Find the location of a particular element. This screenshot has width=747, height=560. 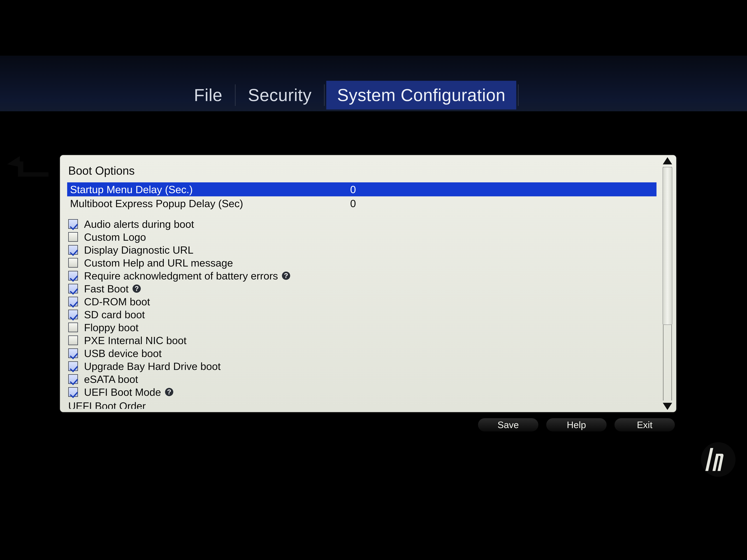

scrollbar is located at coordinates (667, 284).